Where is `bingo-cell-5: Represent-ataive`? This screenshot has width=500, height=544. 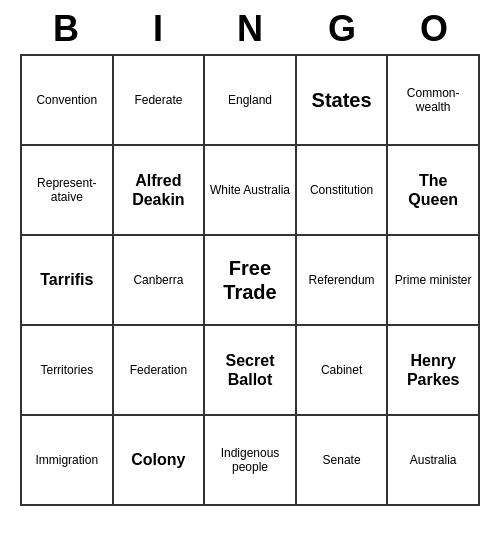
bingo-cell-5: Represent-ataive is located at coordinates (68, 191).